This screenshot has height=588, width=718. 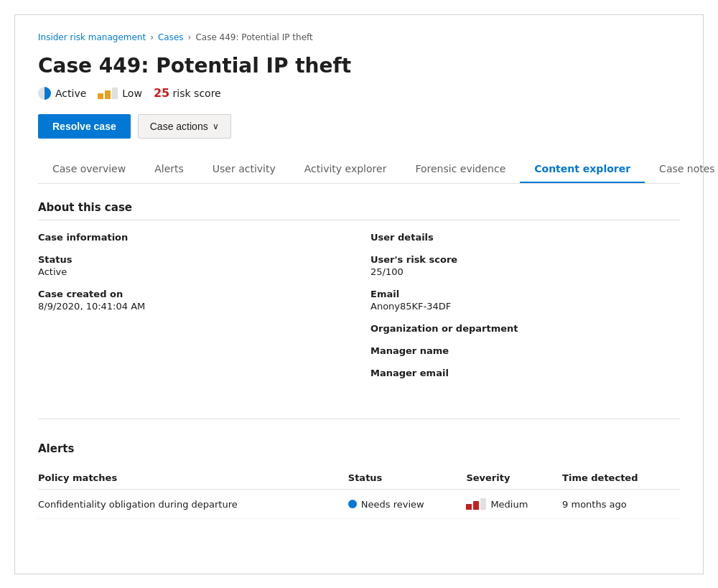 What do you see at coordinates (192, 237) in the screenshot?
I see `case-information-header: Case information` at bounding box center [192, 237].